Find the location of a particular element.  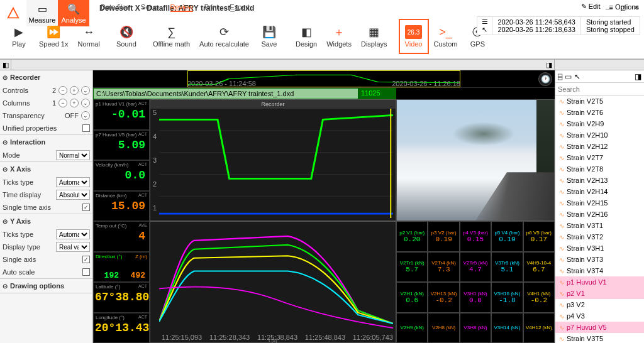

channel-item: ∿Strain V2T6 is located at coordinates (600, 112).